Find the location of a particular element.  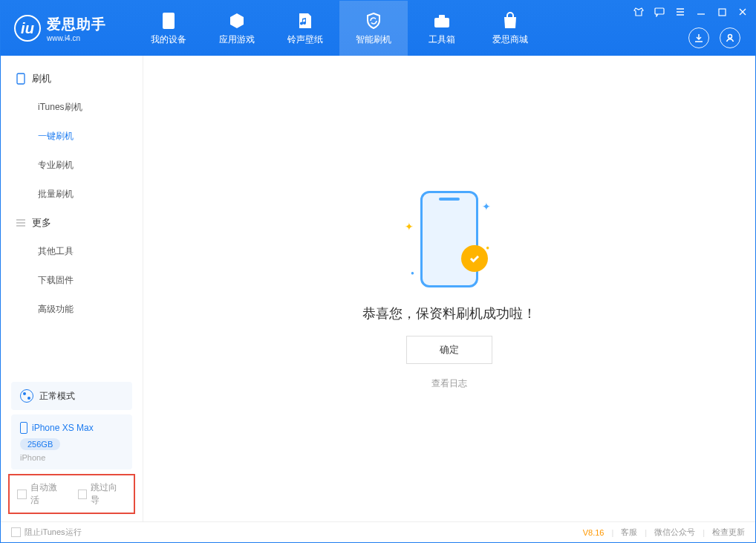

sidebar-item-download-firmware: 下载固件 is located at coordinates (71, 281).